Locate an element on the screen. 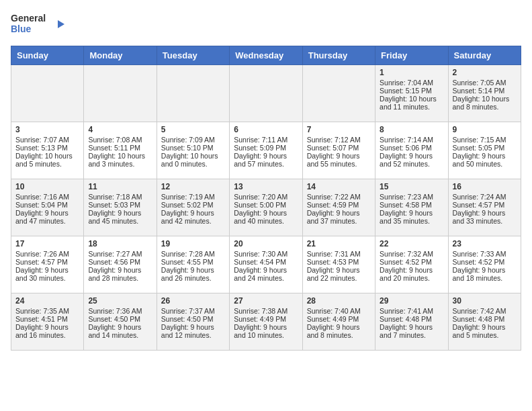  header-day-friday: Friday is located at coordinates (412, 56).